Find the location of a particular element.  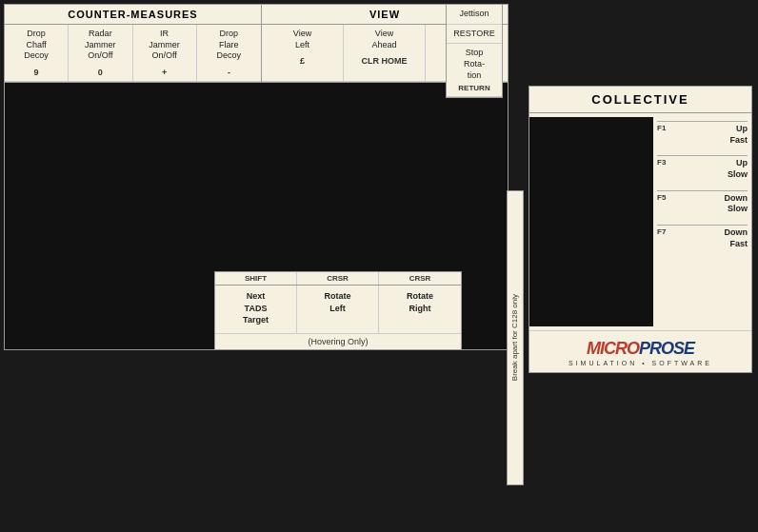

microprose-logo: MICROPROSE is located at coordinates (640, 348).